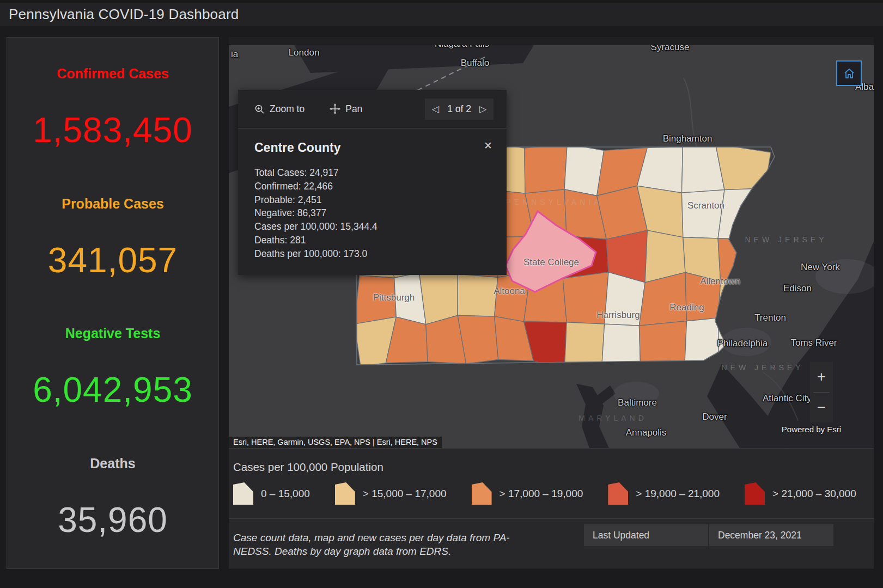 Image resolution: width=883 pixels, height=588 pixels. Describe the element at coordinates (346, 109) in the screenshot. I see `pan-button: Pan` at that location.